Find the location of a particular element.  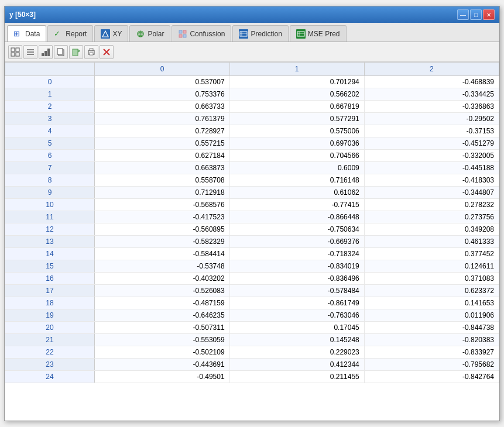

cell-col1: 0.145248 is located at coordinates (297, 340).